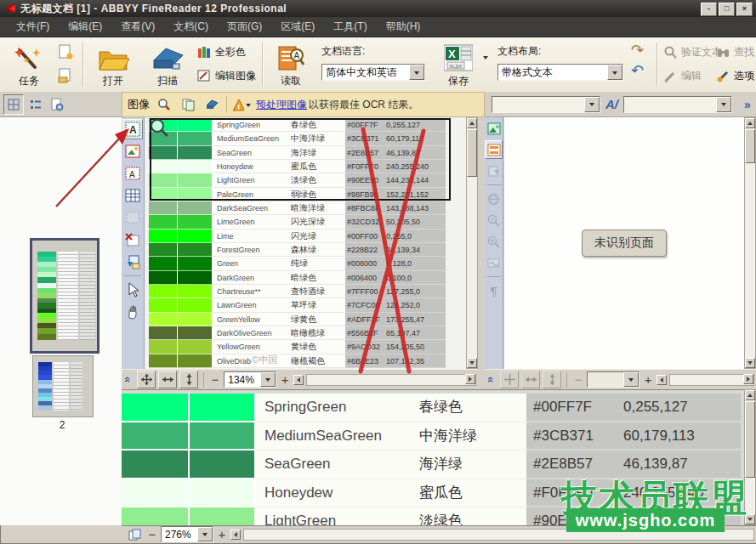 This screenshot has width=756, height=544. Describe the element at coordinates (113, 64) in the screenshot. I see `open-button: 打开` at that location.